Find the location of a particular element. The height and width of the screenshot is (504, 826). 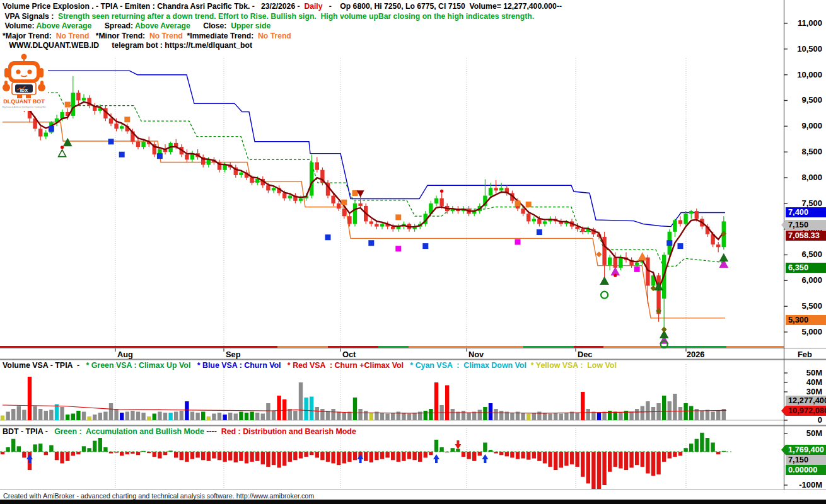

bdt-legend-segment: BDT - TPIA - is located at coordinates (28, 432).